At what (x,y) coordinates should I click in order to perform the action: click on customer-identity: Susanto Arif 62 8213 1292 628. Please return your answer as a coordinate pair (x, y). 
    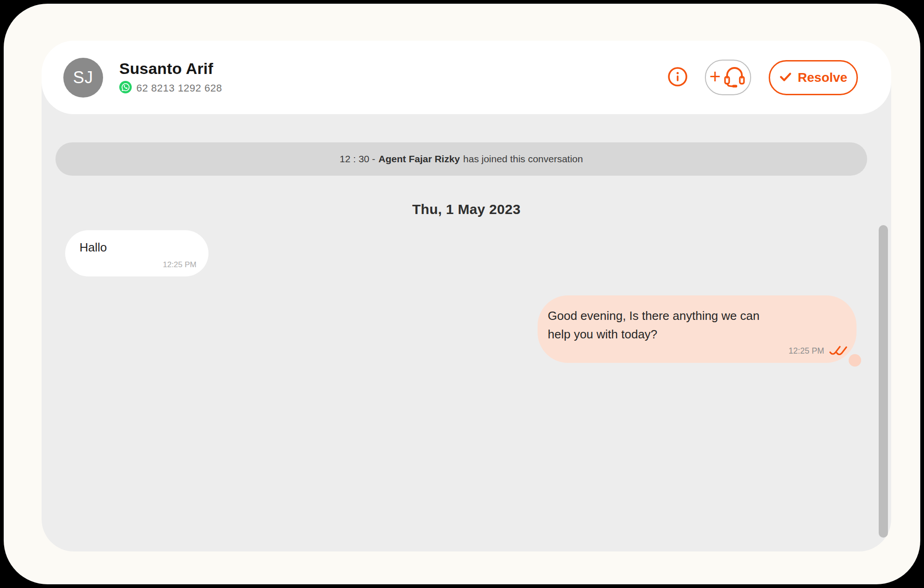
    Looking at the image, I should click on (171, 78).